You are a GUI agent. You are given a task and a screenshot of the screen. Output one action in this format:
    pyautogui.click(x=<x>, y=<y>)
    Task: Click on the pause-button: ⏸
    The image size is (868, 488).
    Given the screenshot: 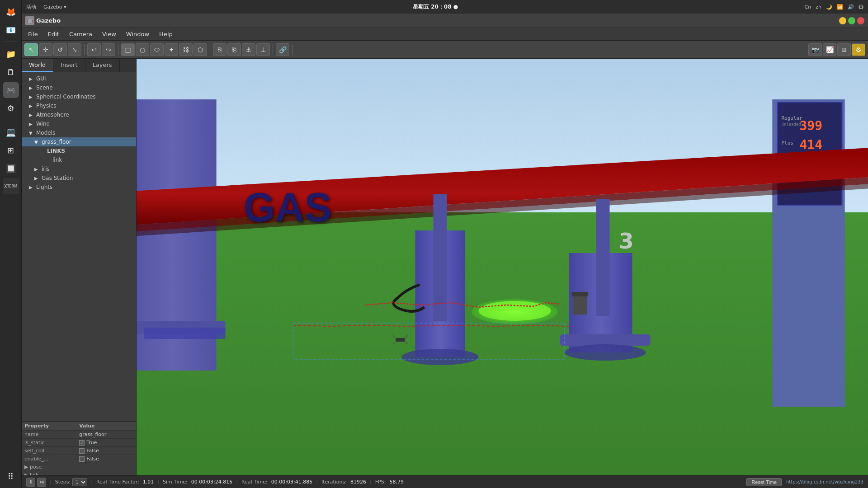 What is the action you would take?
    pyautogui.click(x=31, y=482)
    